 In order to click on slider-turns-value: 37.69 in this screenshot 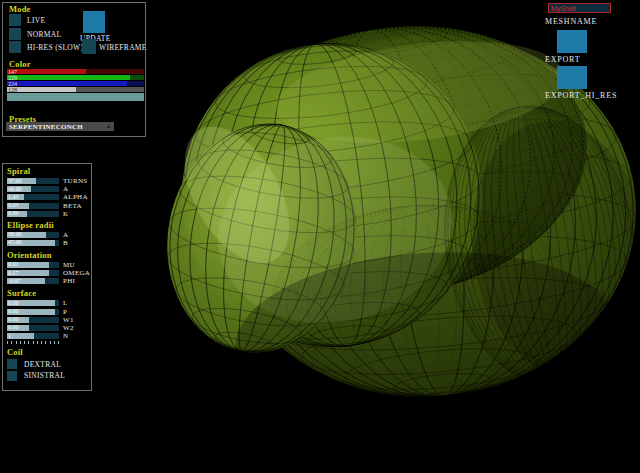, I will do `click(15, 182)`.